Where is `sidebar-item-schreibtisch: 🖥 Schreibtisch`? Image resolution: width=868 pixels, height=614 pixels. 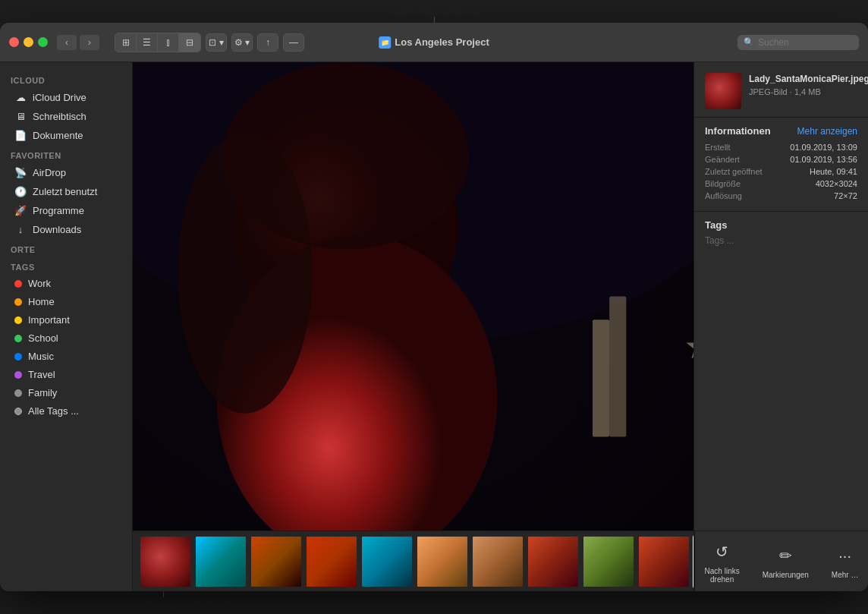
sidebar-item-schreibtisch: 🖥 Schreibtisch is located at coordinates (66, 116).